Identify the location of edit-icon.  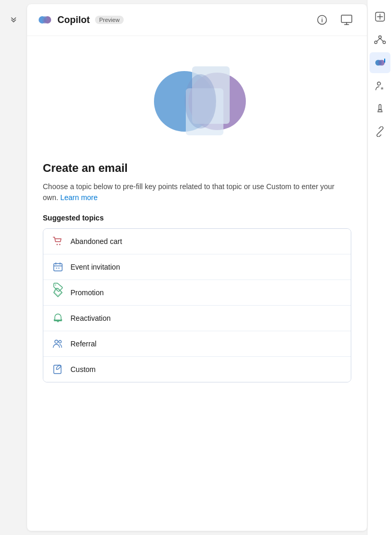
(58, 369).